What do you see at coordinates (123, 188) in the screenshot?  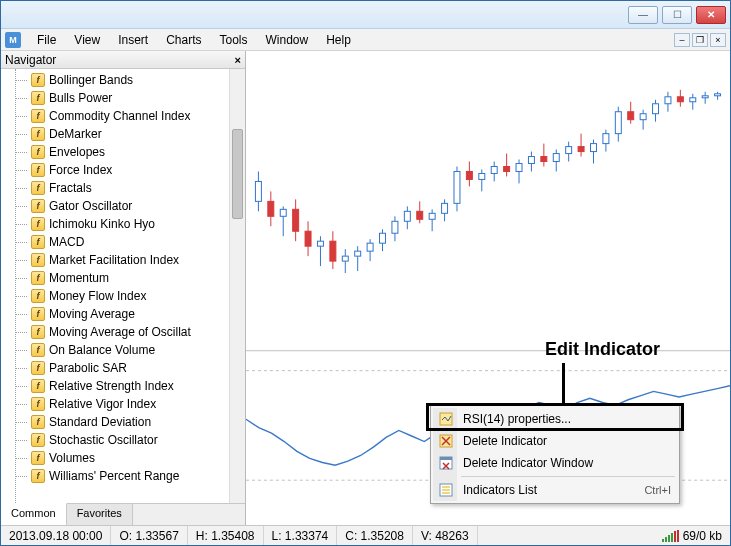 I see `indicator-item: fFractals` at bounding box center [123, 188].